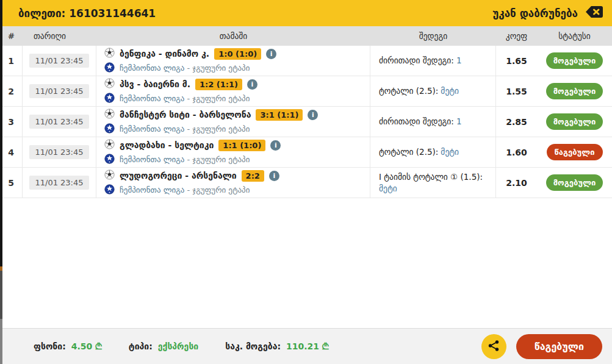 This screenshot has width=612, height=364. Describe the element at coordinates (575, 152) in the screenshot. I see `status-cell: წაგებული` at that location.